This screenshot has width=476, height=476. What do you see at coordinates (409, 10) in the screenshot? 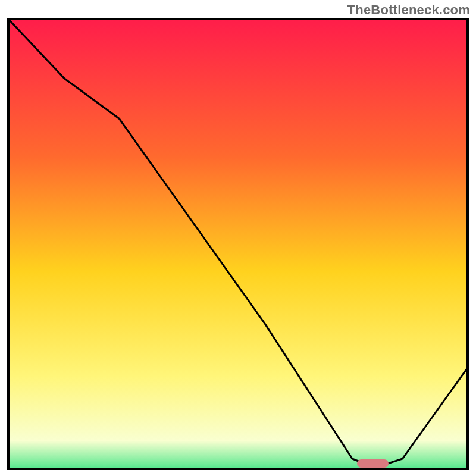
I see `watermark-text: TheBottleneck.com` at bounding box center [409, 10].